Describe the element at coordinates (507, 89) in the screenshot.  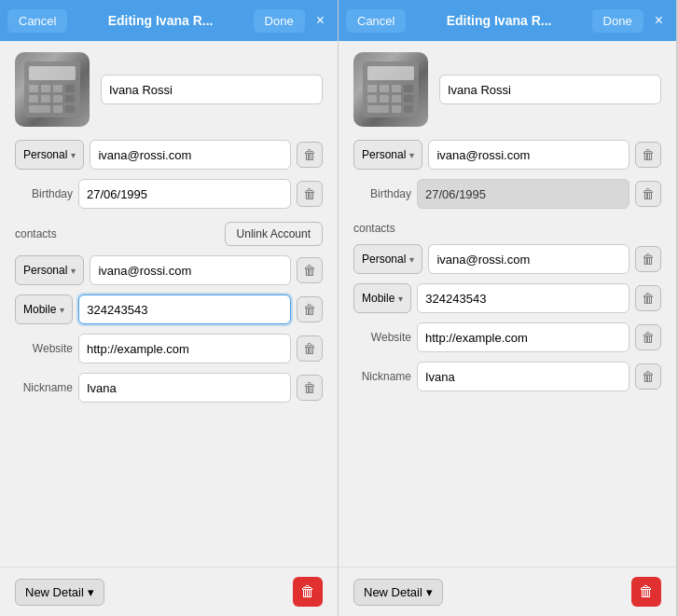
I see `right-avatar-name-row` at that location.